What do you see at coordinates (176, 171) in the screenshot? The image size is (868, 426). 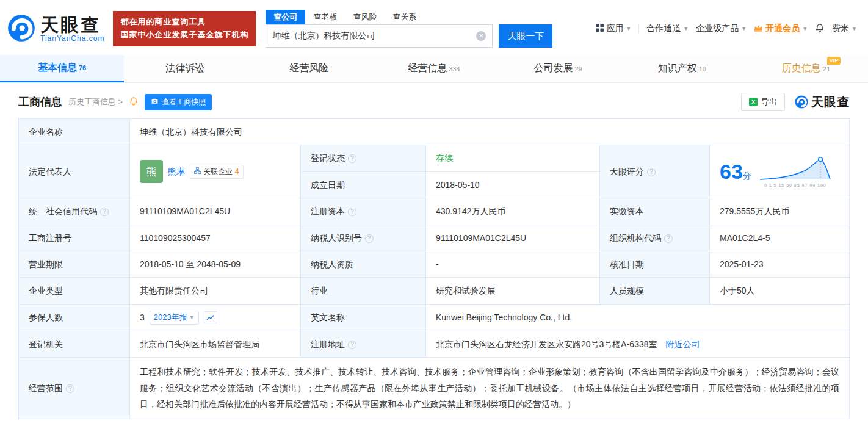 I see `legal-rep-name-link: 熊琳` at bounding box center [176, 171].